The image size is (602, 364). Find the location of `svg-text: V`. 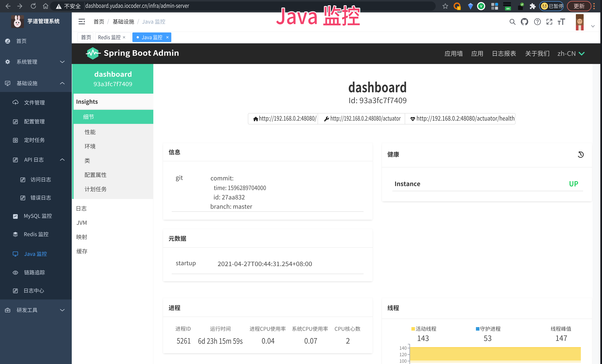

svg-text: V is located at coordinates (481, 6).